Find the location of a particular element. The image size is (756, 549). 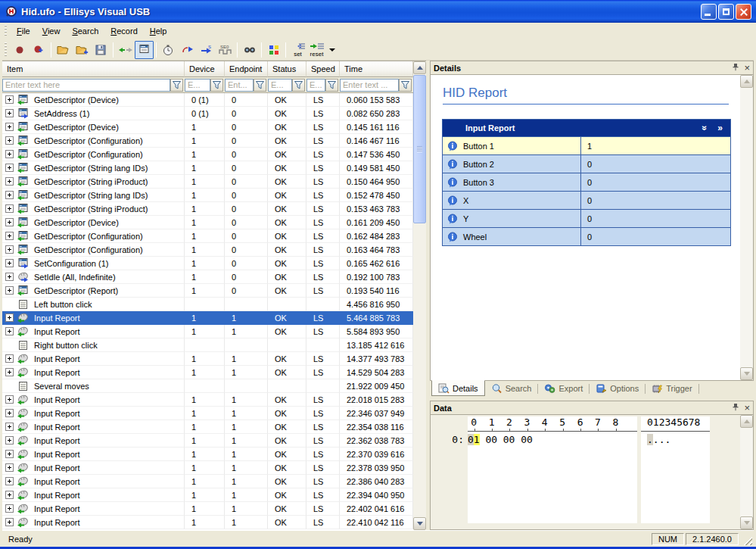

hex-view: 0: 012345678 01000000 012345678 .... is located at coordinates (592, 473).